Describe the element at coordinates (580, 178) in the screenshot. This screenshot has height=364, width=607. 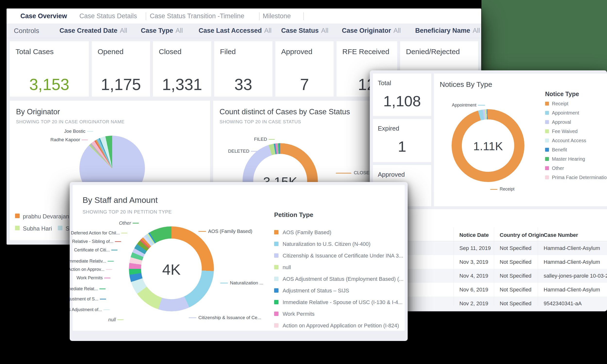
I see `legend-item-prima-facie-determination: Prima Facie Determination` at that location.